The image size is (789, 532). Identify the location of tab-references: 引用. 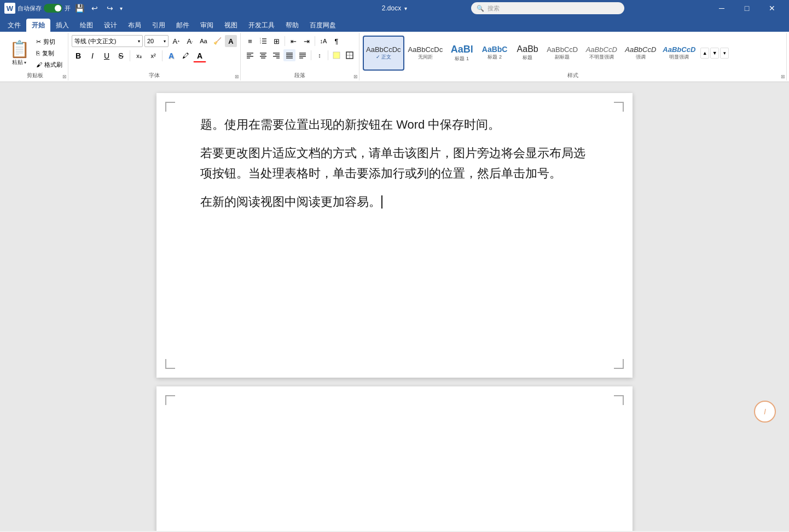
(159, 25).